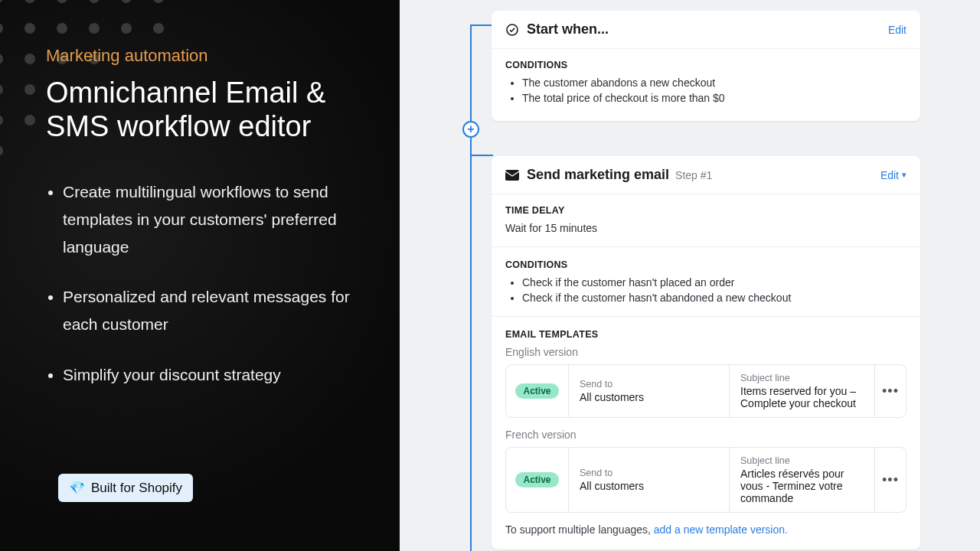 The width and height of the screenshot is (980, 551). I want to click on step-conditions-list: Check if the customer hasn't placed an o…, so click(706, 290).